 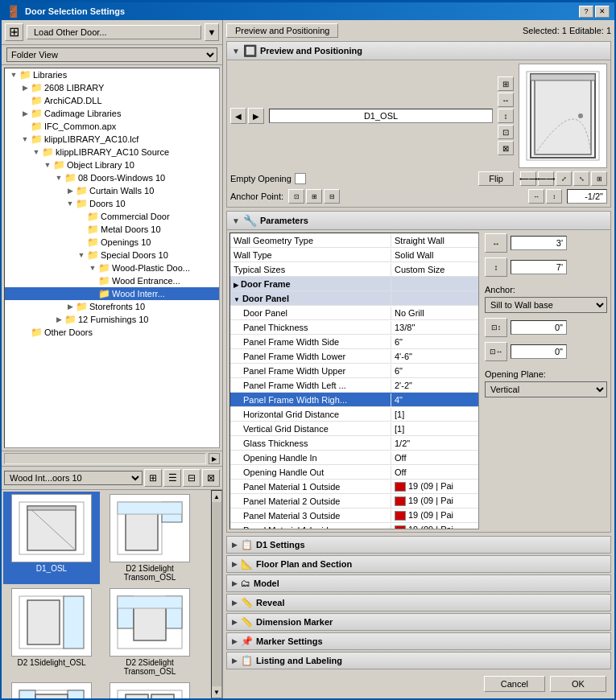 What do you see at coordinates (578, 684) in the screenshot?
I see `ok-button: OK` at bounding box center [578, 684].